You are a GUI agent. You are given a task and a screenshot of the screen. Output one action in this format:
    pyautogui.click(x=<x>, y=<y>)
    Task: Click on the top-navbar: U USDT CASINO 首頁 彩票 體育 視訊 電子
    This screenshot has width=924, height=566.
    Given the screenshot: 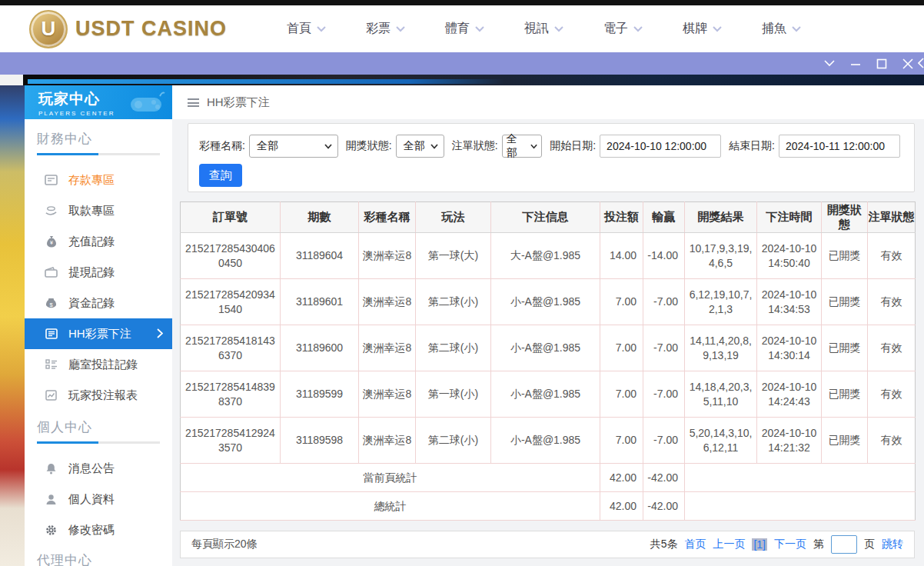 What is the action you would take?
    pyautogui.click(x=462, y=29)
    